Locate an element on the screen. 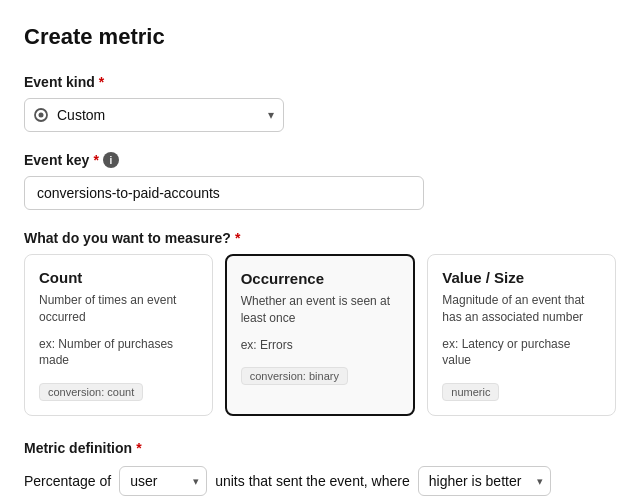  event-kind-required: * is located at coordinates (102, 82).